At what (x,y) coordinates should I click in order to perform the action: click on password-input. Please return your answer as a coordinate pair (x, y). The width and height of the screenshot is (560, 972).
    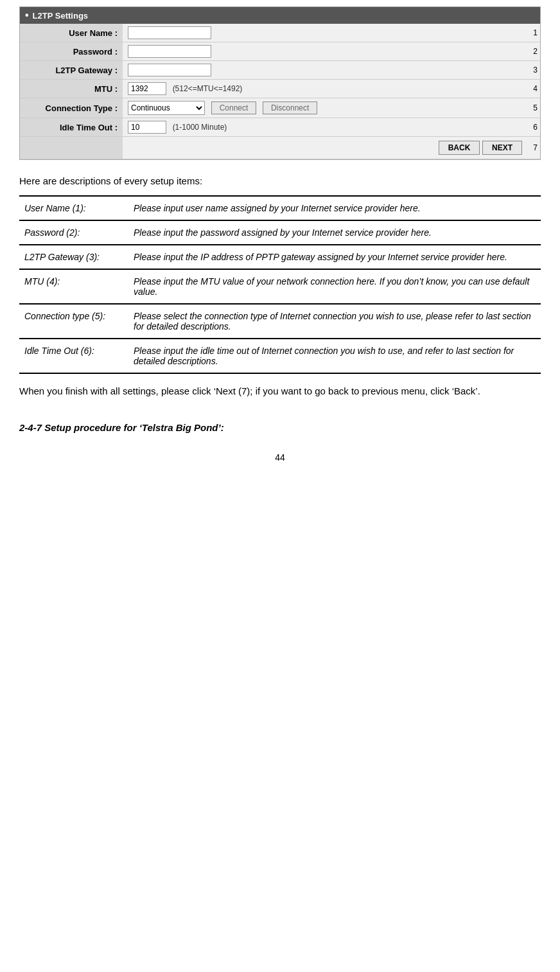
    Looking at the image, I should click on (170, 51).